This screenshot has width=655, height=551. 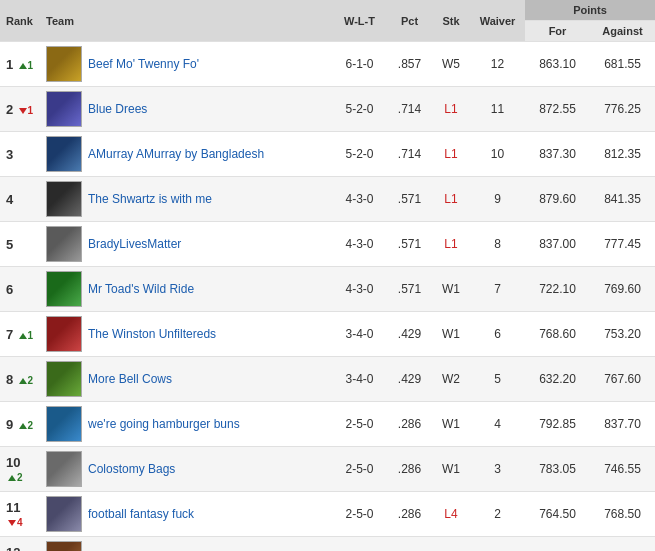 What do you see at coordinates (498, 244) in the screenshot?
I see `waiver-cell: 8` at bounding box center [498, 244].